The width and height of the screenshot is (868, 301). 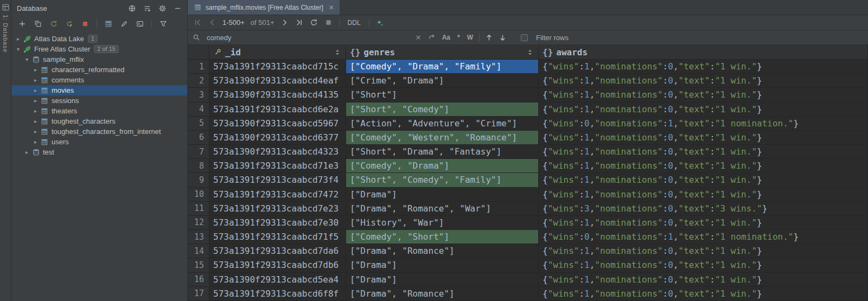 What do you see at coordinates (443, 152) in the screenshot?
I see `genres-cell: ["Short", "Drama", "Fantasy"]` at bounding box center [443, 152].